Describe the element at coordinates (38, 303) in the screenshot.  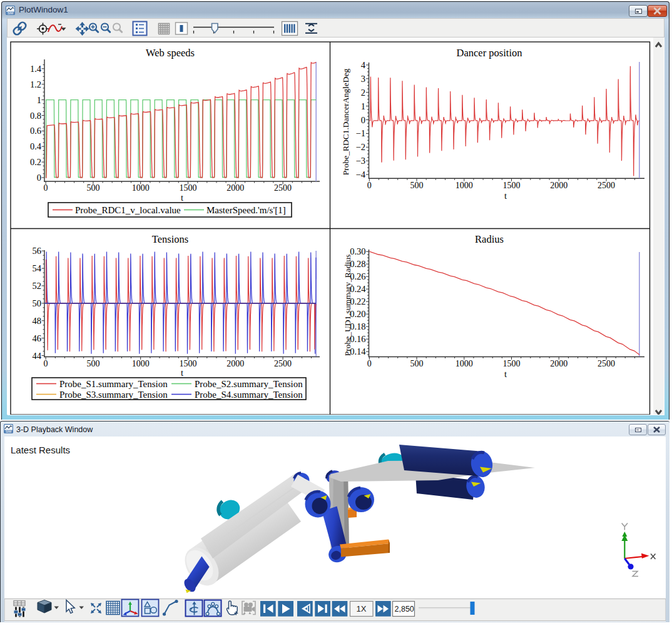
I see `svg-text: 50` at that location.